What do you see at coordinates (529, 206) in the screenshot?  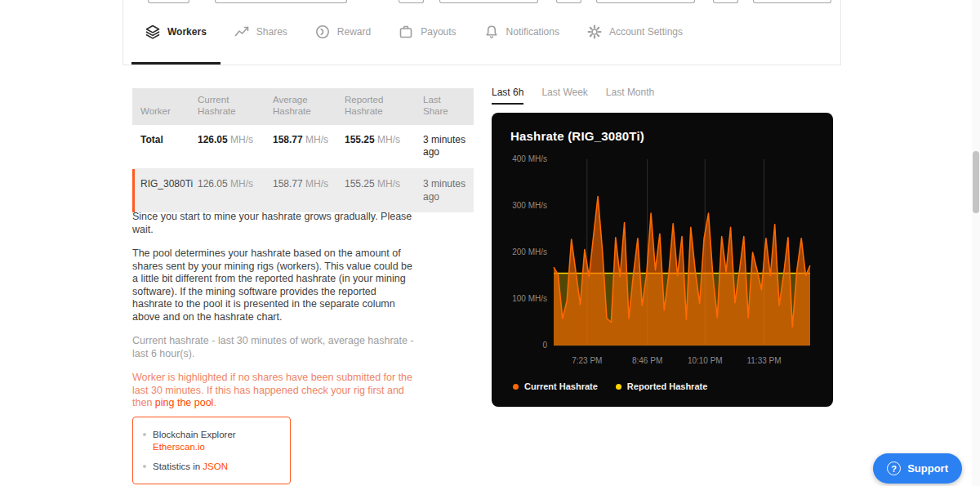 I see `svg-text: 300 MH/s` at bounding box center [529, 206].